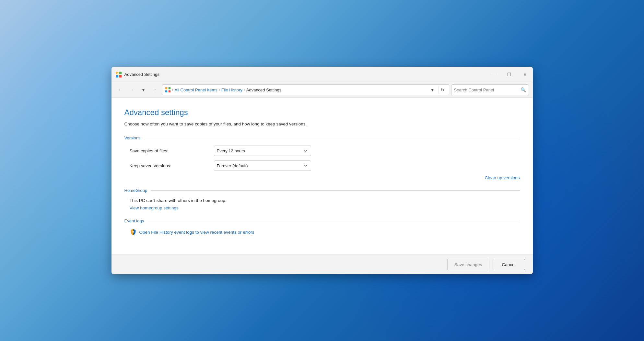 The height and width of the screenshot is (341, 644). Describe the element at coordinates (232, 90) in the screenshot. I see `breadcrumb-item-2: File History` at that location.